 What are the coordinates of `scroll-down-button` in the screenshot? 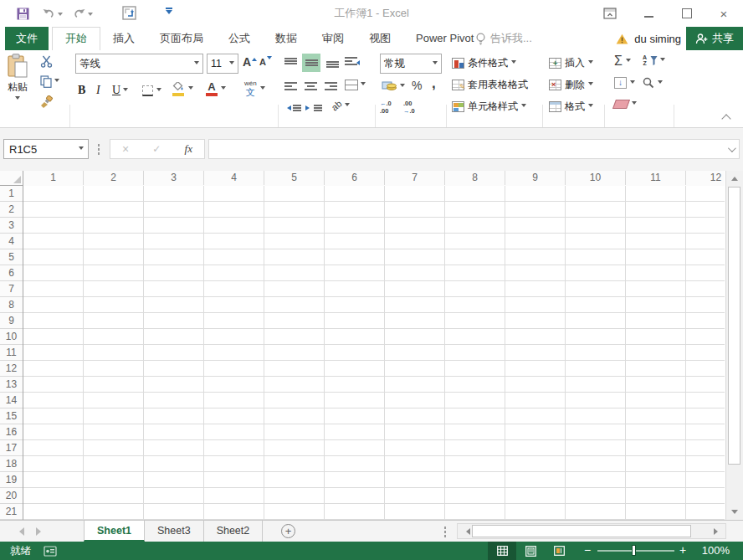 It's located at (735, 511).